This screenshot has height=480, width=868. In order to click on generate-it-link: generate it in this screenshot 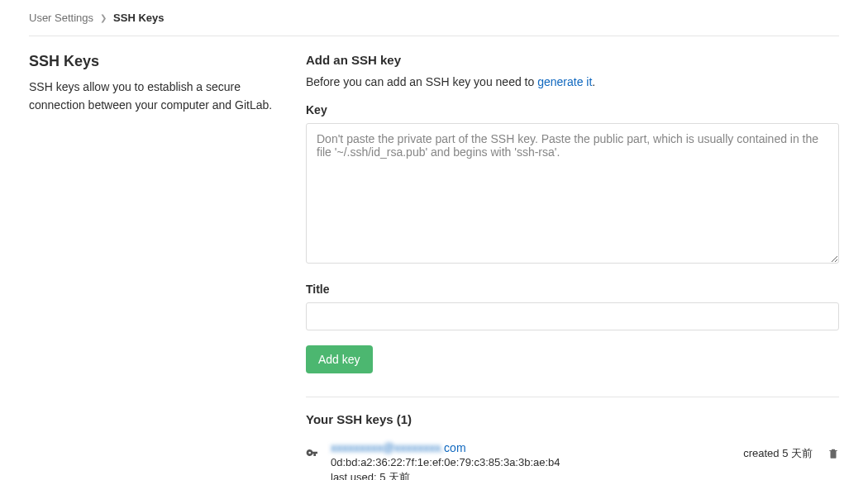, I will do `click(565, 82)`.